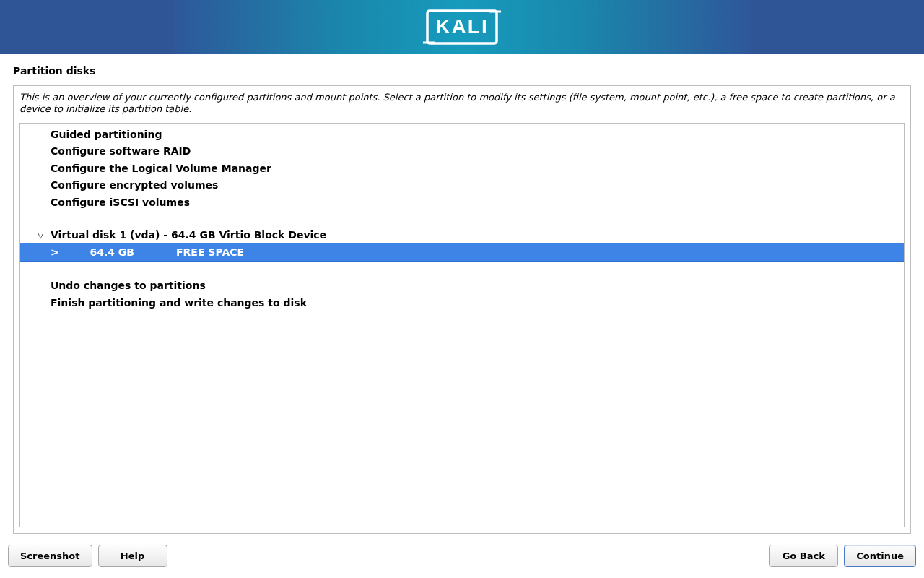 The height and width of the screenshot is (578, 924). I want to click on logo-text: KALI, so click(462, 27).